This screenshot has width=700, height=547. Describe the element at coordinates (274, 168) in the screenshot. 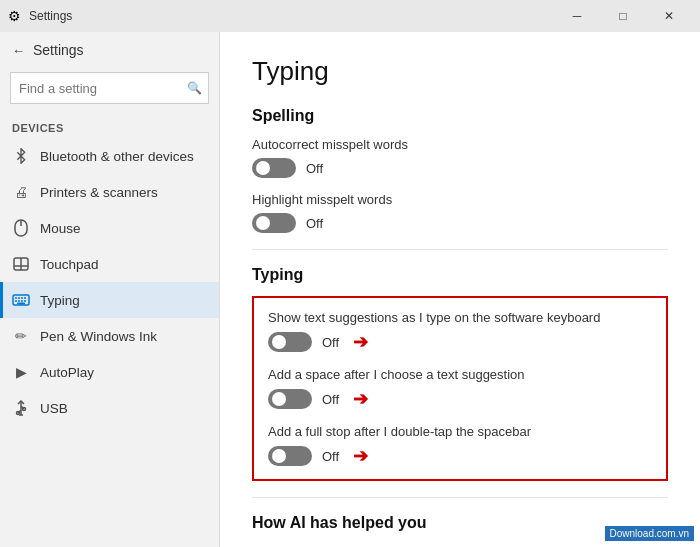

I see `autocorrect-toggle` at that location.